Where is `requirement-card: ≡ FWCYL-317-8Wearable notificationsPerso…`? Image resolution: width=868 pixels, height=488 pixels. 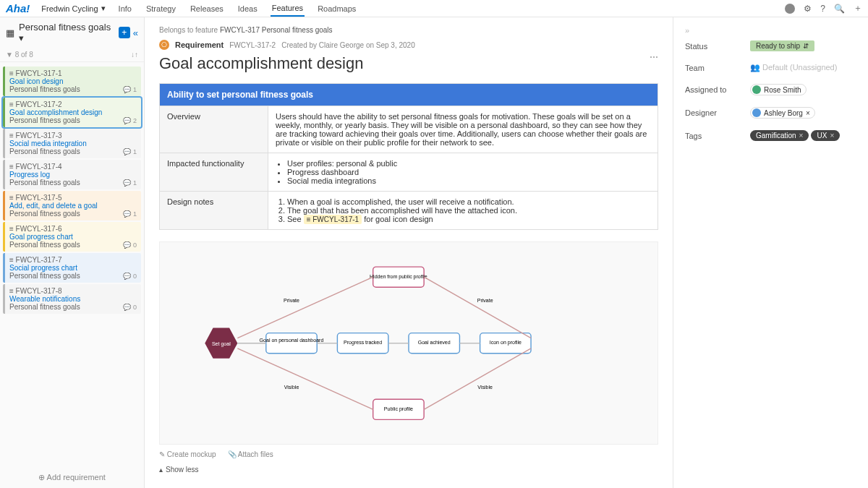 requirement-card: ≡ FWCYL-317-8Wearable notificationsPerso… is located at coordinates (72, 299).